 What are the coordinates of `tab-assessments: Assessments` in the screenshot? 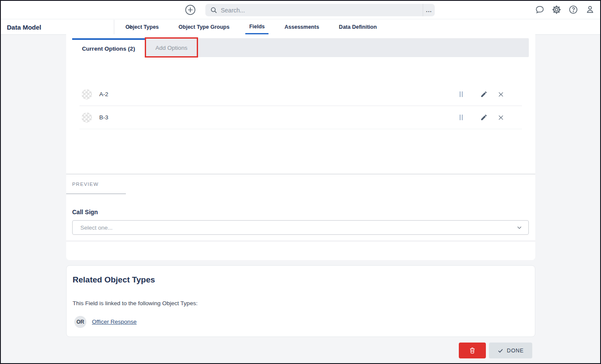 It's located at (302, 27).